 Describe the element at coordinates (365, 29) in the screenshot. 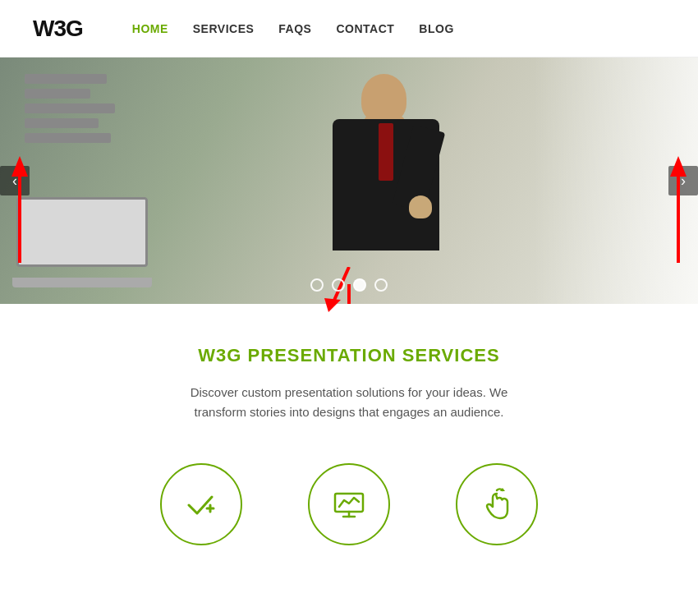

I see `nav-contact: CONTACT` at that location.